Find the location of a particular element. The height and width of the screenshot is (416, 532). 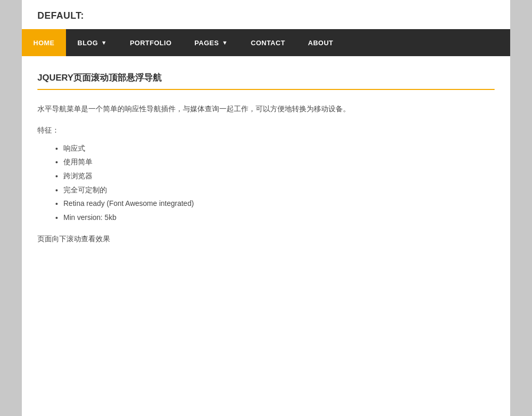

nav-item-contact: CONTACT is located at coordinates (268, 43).